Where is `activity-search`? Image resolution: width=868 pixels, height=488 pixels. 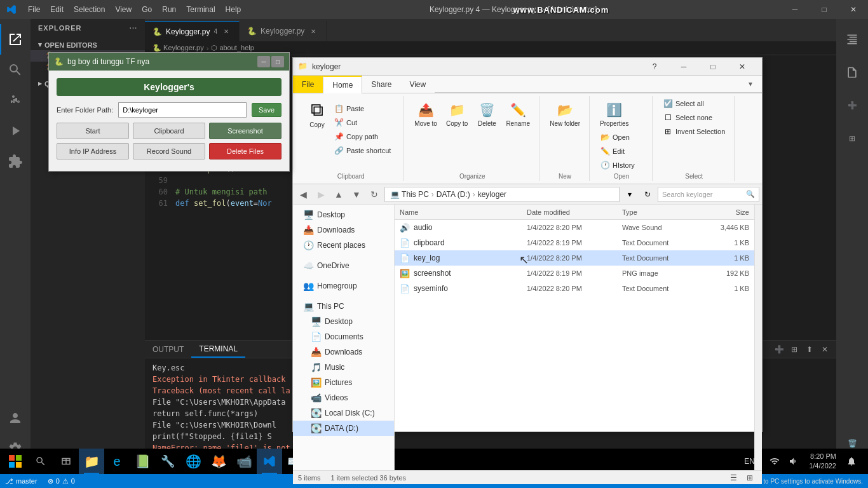
activity-search is located at coordinates (15, 70).